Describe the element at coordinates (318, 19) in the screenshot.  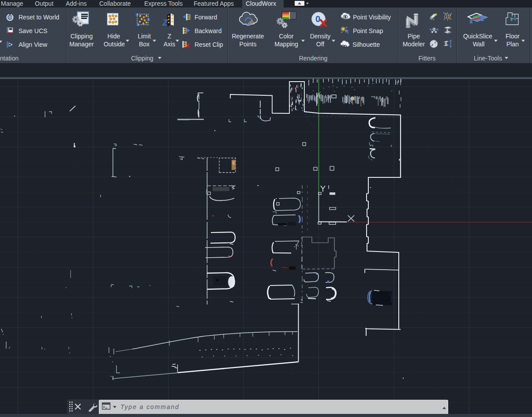
I see `svg-text: 0` at that location.